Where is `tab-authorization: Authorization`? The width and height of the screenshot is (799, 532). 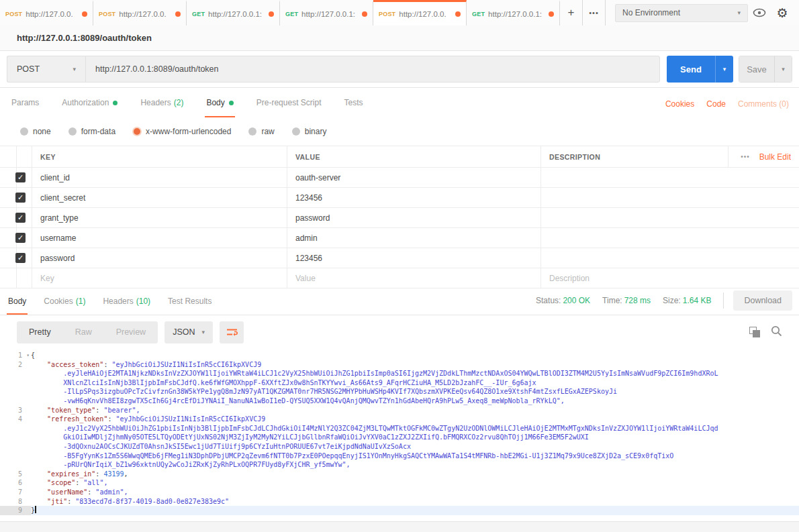
tab-authorization: Authorization is located at coordinates (90, 107).